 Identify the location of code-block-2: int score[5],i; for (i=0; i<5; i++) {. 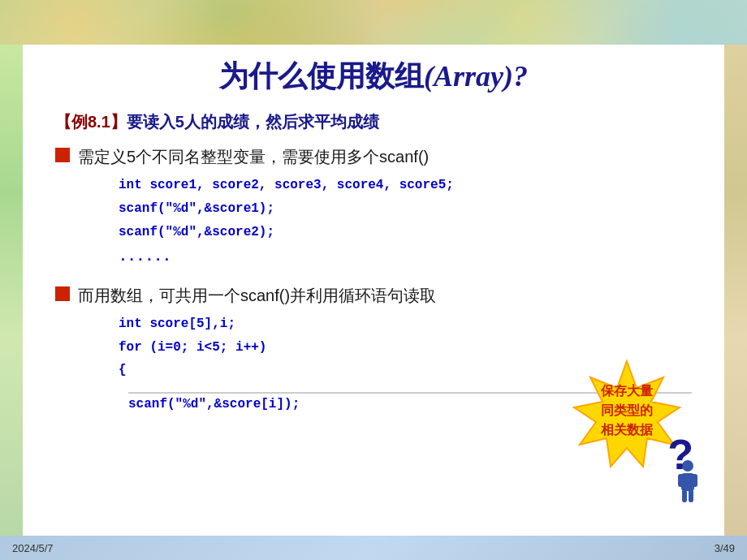
(278, 347).